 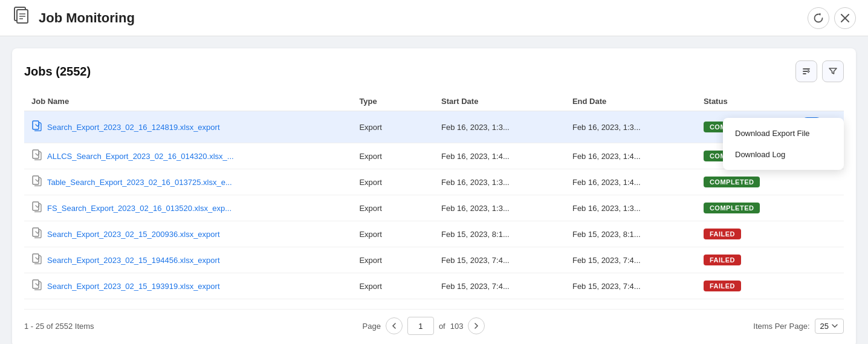 What do you see at coordinates (134, 235) in the screenshot?
I see `job-name-link: Search_Export_2023_02_15_200936.xlsx_exp…` at bounding box center [134, 235].